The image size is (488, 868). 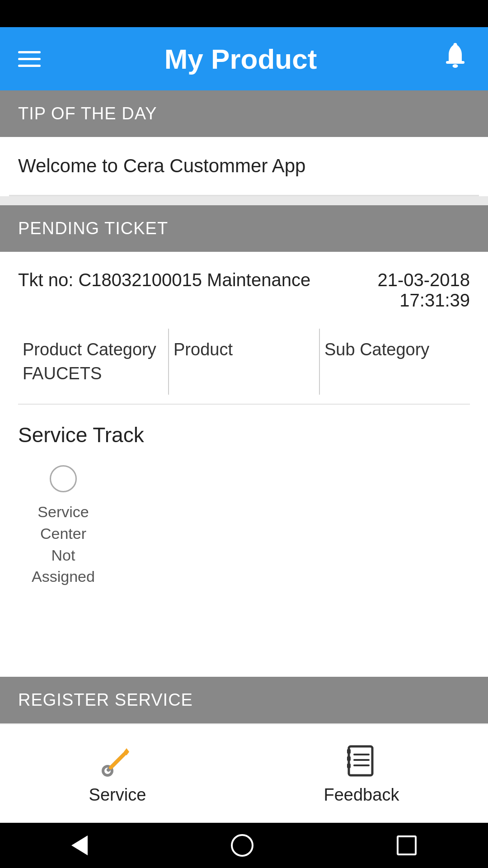 I want to click on ticket-number: Tkt no: C18032100015 Maintenance, so click(x=164, y=280).